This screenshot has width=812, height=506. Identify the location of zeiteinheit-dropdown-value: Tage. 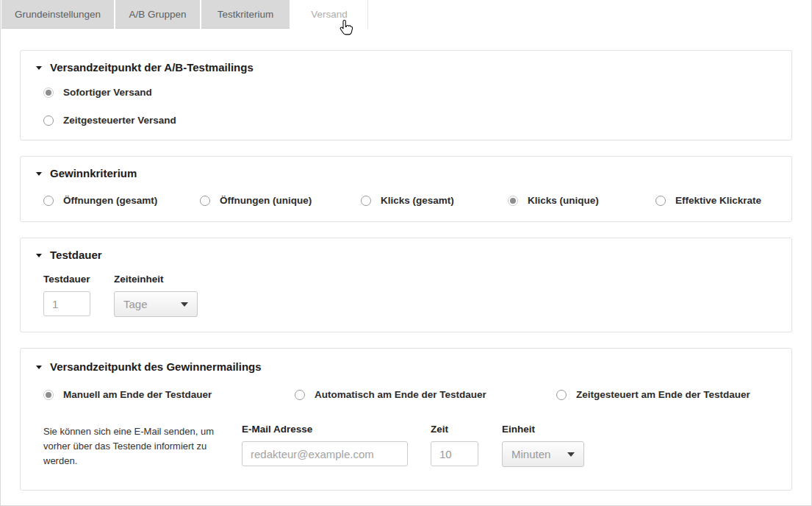
(135, 304).